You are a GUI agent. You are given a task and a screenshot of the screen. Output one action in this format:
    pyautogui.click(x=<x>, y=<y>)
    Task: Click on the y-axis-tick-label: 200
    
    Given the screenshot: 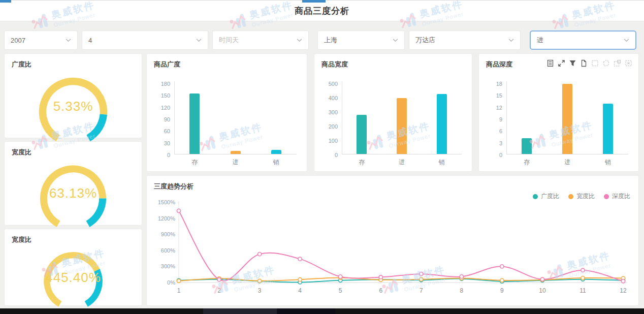 What is the action you would take?
    pyautogui.click(x=328, y=127)
    